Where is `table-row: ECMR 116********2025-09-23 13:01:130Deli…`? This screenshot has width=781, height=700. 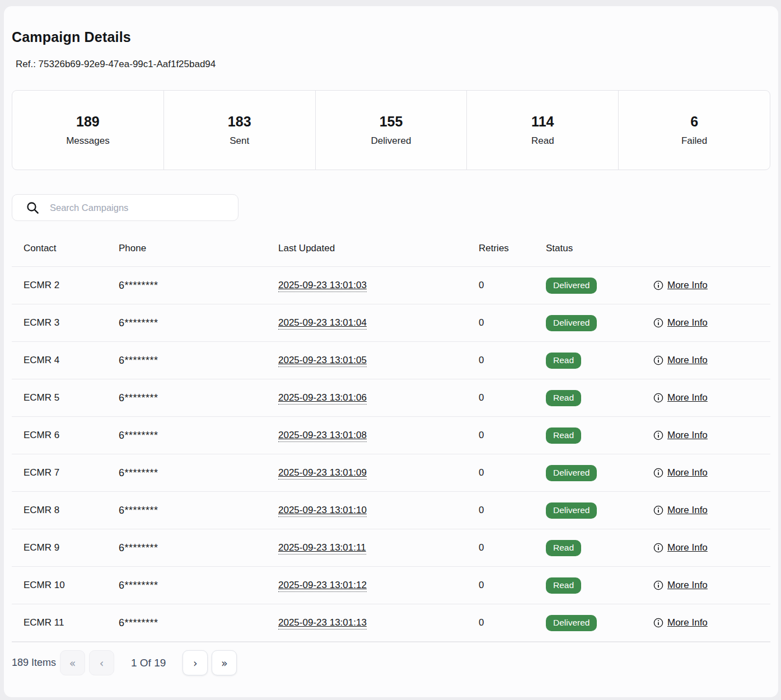
table-row: ECMR 116********2025-09-23 13:01:130Deli… is located at coordinates (391, 622).